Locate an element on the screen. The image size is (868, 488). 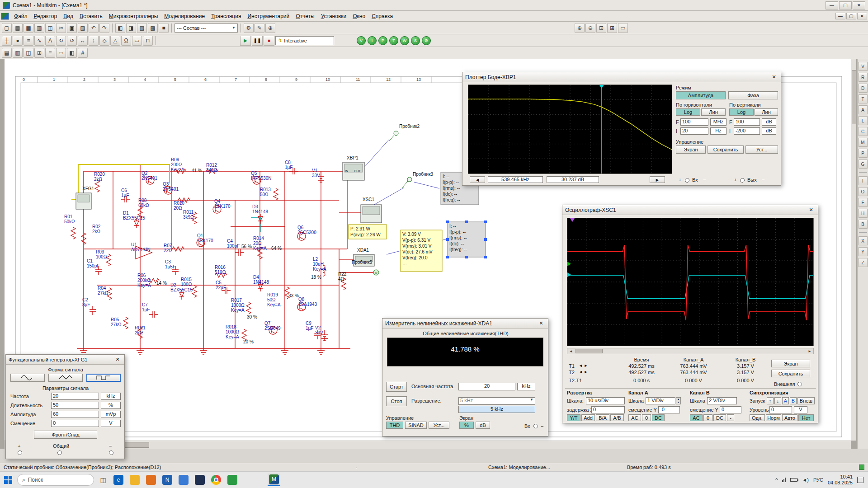
volume-icon: ◄) is located at coordinates (806, 480).